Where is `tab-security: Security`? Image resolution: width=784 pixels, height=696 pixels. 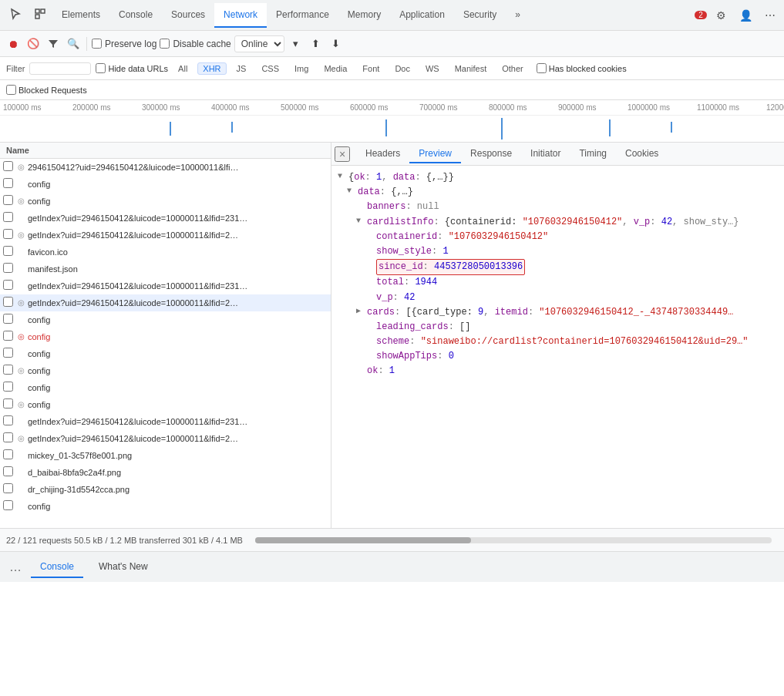 tab-security: Security is located at coordinates (479, 15).